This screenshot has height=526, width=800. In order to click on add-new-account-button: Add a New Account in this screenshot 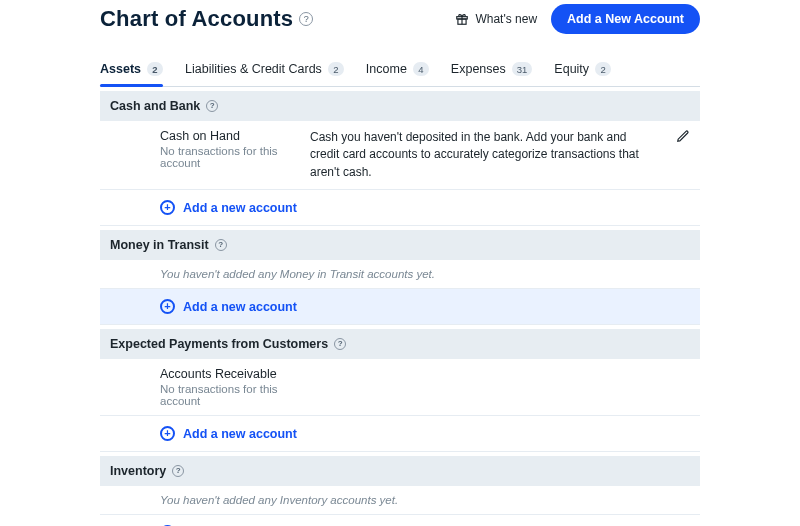, I will do `click(626, 19)`.